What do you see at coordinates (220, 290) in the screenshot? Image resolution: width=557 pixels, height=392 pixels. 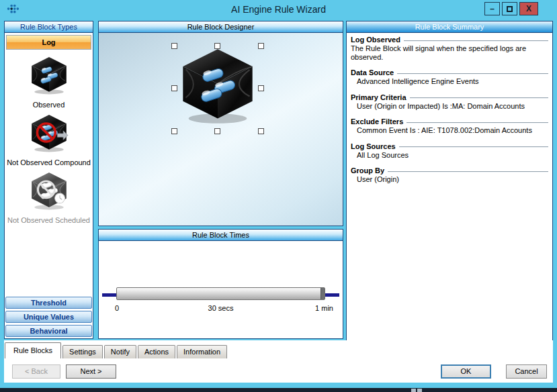 I see `rule-block-times-body: 0 30 secs 1 min` at bounding box center [220, 290].